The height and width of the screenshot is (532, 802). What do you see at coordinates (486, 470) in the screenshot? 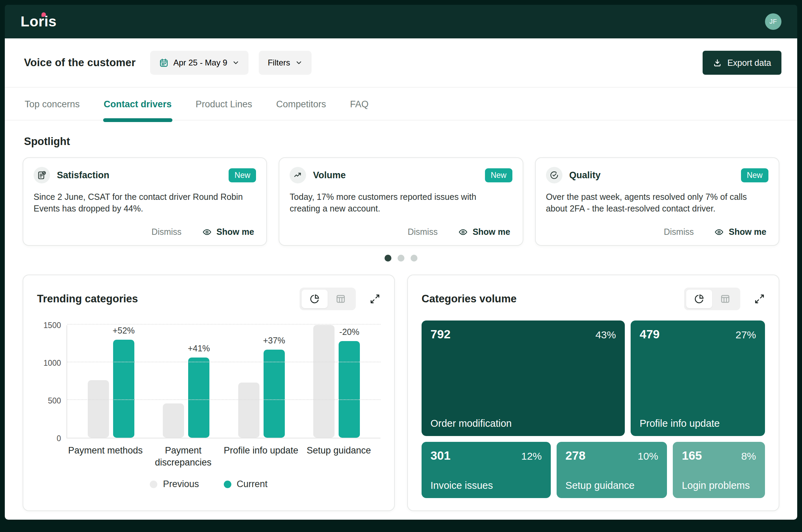
I see `treemap-tile: 30112%Invoice issues` at bounding box center [486, 470].